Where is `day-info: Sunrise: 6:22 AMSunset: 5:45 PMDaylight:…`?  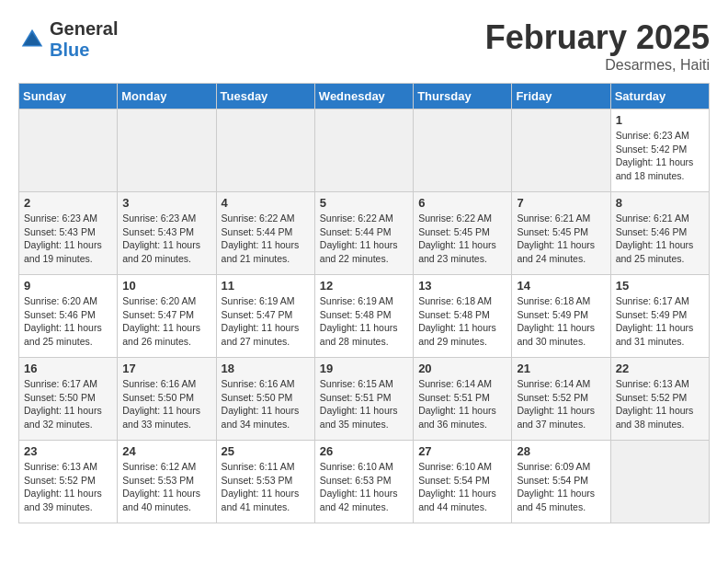 day-info: Sunrise: 6:22 AMSunset: 5:45 PMDaylight:… is located at coordinates (463, 239).